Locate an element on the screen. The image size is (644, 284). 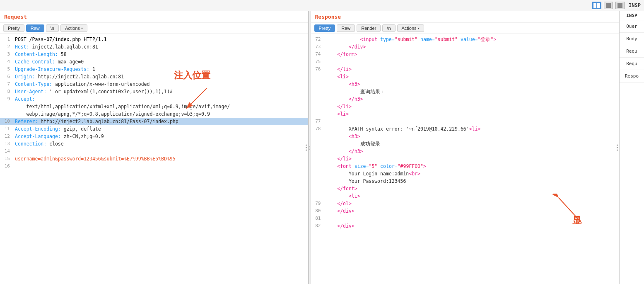
request-line-10: 10 Referer: http://inject2.lab.aqlab.cn:… is located at coordinates (154, 121).